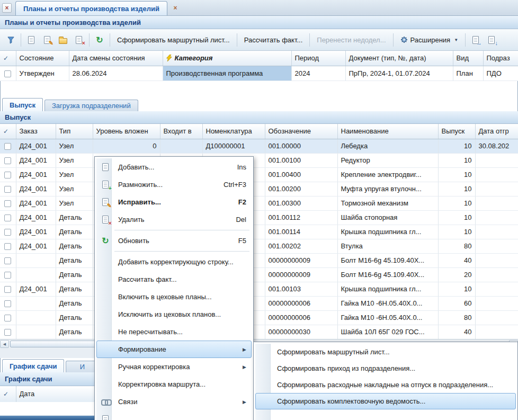  What do you see at coordinates (100, 40) in the screenshot?
I see `refresh-button: ↻` at bounding box center [100, 40].